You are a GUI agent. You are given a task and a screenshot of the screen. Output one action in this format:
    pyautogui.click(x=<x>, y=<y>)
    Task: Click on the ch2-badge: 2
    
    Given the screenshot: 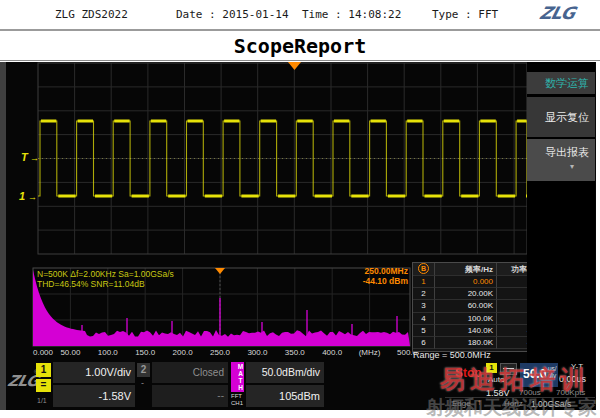 What is the action you would take?
    pyautogui.click(x=144, y=370)
    